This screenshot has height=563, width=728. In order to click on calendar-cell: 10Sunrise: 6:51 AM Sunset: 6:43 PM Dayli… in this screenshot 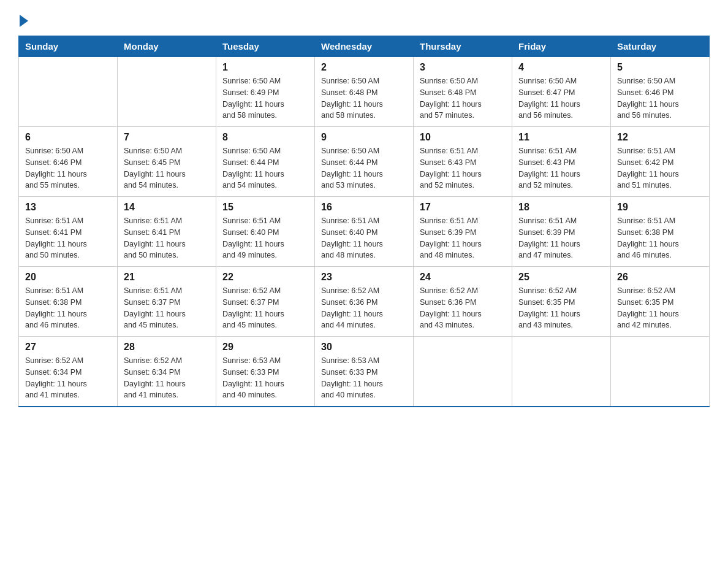, I will do `click(463, 162)`.